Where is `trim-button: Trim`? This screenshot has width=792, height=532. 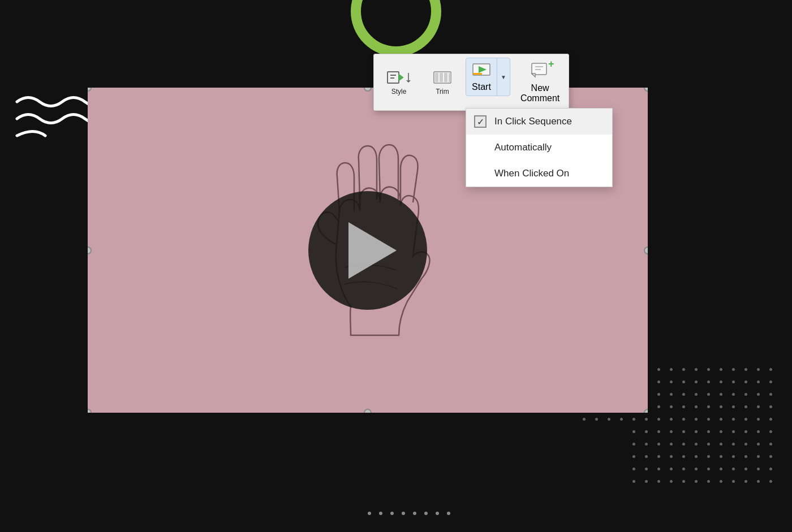 trim-button: Trim is located at coordinates (442, 83).